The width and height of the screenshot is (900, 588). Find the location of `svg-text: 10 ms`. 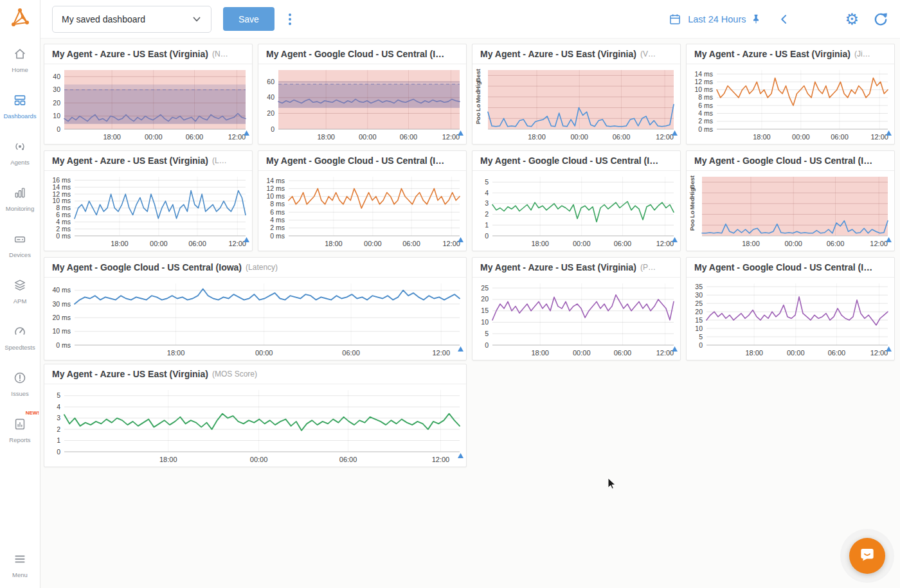

svg-text: 10 ms is located at coordinates (275, 196).